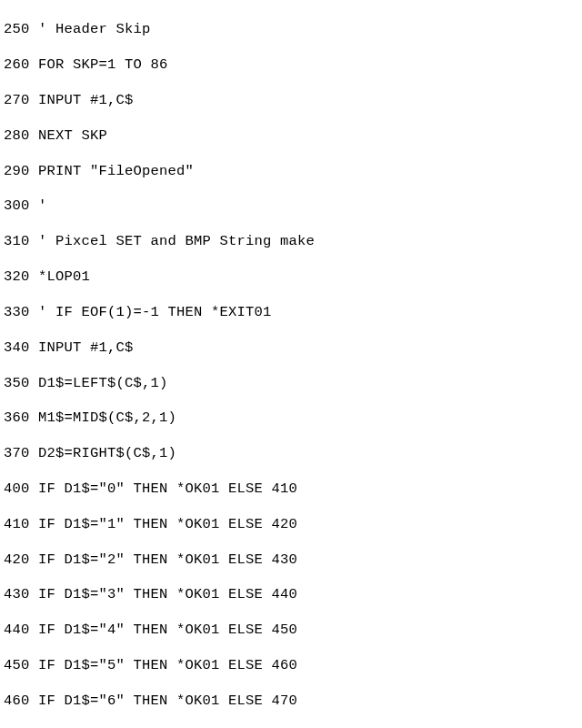  Describe the element at coordinates (291, 453) in the screenshot. I see `code-line: 370 D2$=RIGHT$(C$,1)` at that location.